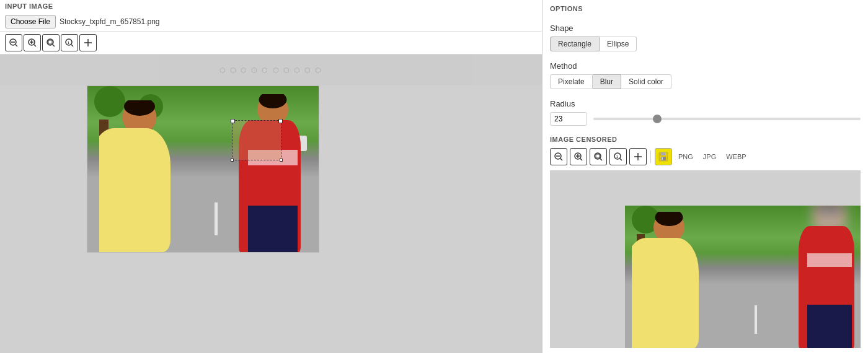 Image resolution: width=868 pixels, height=353 pixels. Describe the element at coordinates (30, 22) in the screenshot. I see `choose-file-button: Choose File` at that location.